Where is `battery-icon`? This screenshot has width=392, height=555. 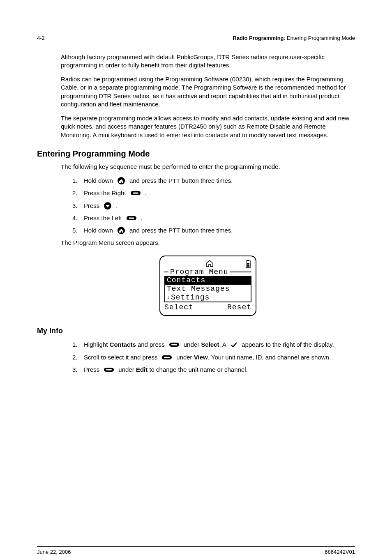 battery-icon is located at coordinates (248, 264).